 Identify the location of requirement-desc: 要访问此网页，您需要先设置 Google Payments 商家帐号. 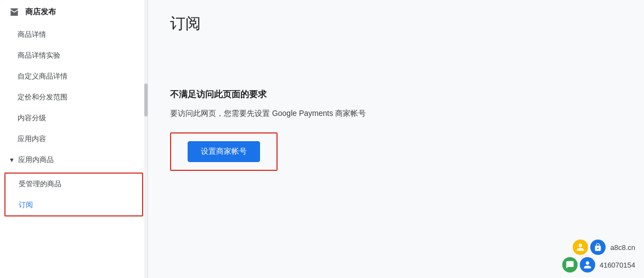
(335, 113).